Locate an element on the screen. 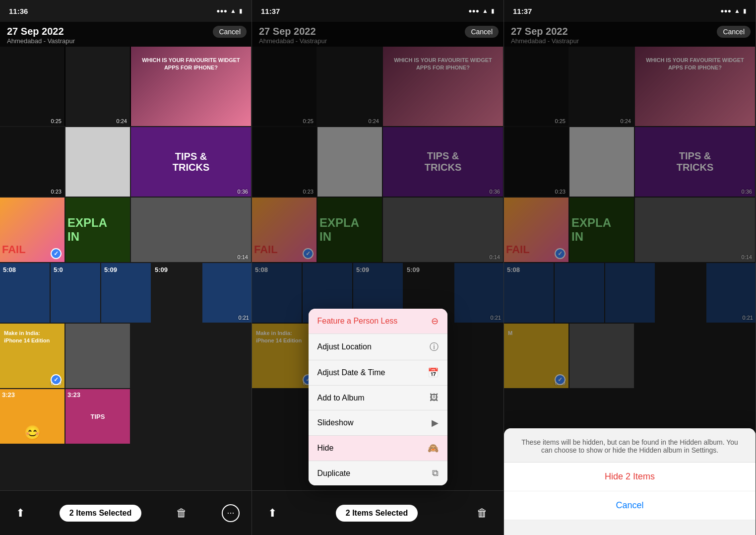  status-icons-3: ●●● ▲ ▮ is located at coordinates (733, 11).